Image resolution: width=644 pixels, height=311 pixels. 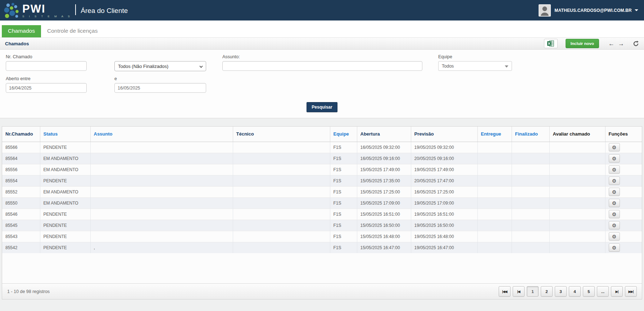 What do you see at coordinates (444, 192) in the screenshot?
I see `cell-previsao: 16/05/2025 17:25:00` at bounding box center [444, 192].